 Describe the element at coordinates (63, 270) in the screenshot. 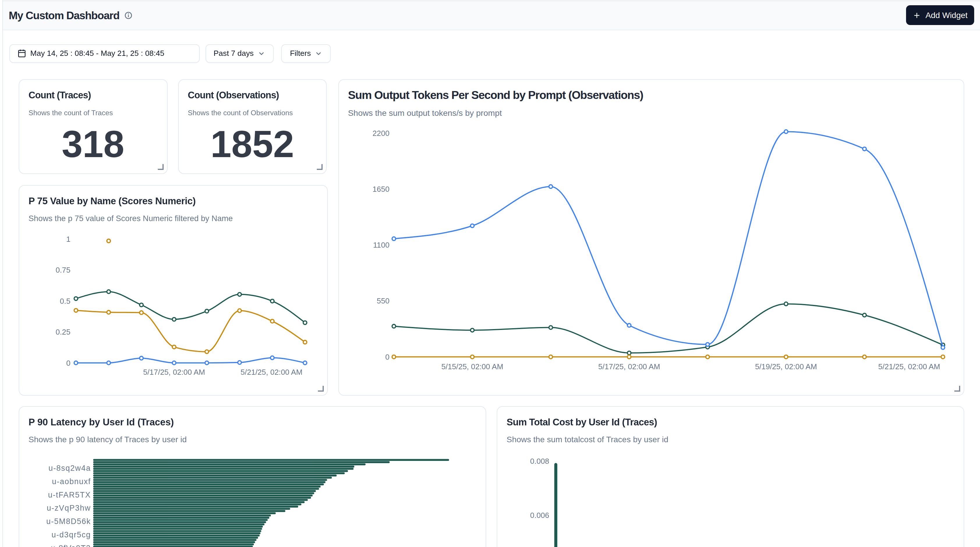

I see `svg-text: 0.75` at that location.